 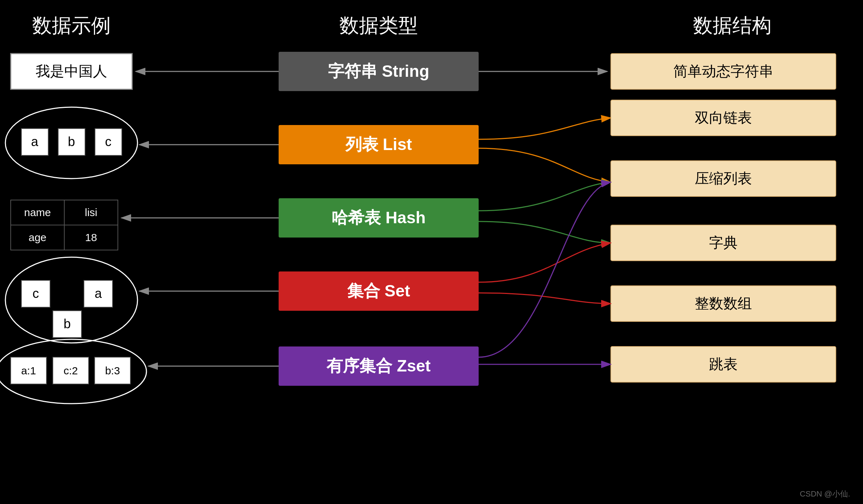 I want to click on linkedlist-struct-label: 双向链表, so click(x=723, y=118).